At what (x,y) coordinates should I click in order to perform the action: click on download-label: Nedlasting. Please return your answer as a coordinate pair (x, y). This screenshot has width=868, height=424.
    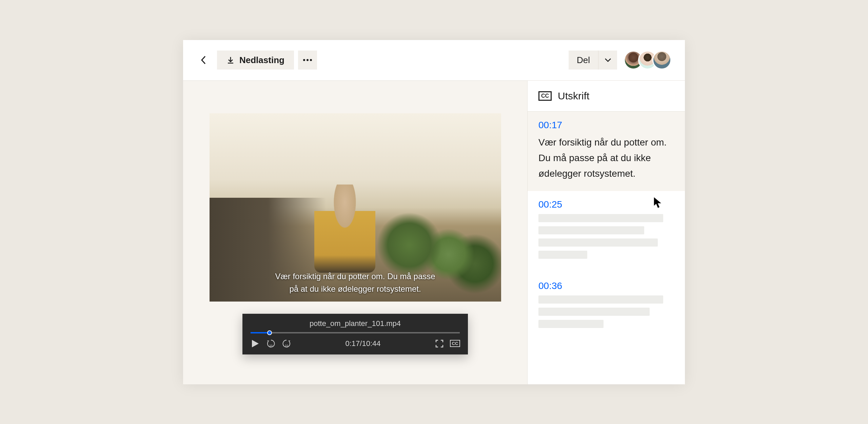
    Looking at the image, I should click on (262, 60).